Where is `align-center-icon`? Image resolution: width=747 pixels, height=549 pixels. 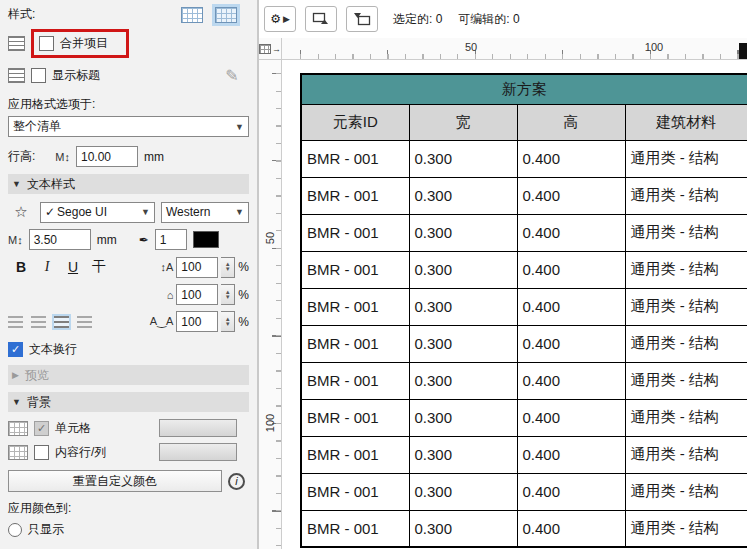
align-center-icon is located at coordinates (38, 322).